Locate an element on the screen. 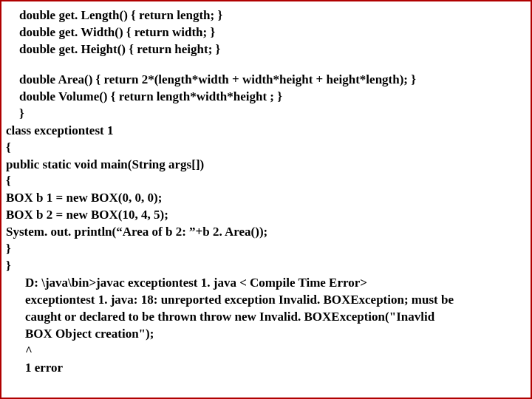 This screenshot has width=532, height=399. output-line: 1 error is located at coordinates (266, 368).